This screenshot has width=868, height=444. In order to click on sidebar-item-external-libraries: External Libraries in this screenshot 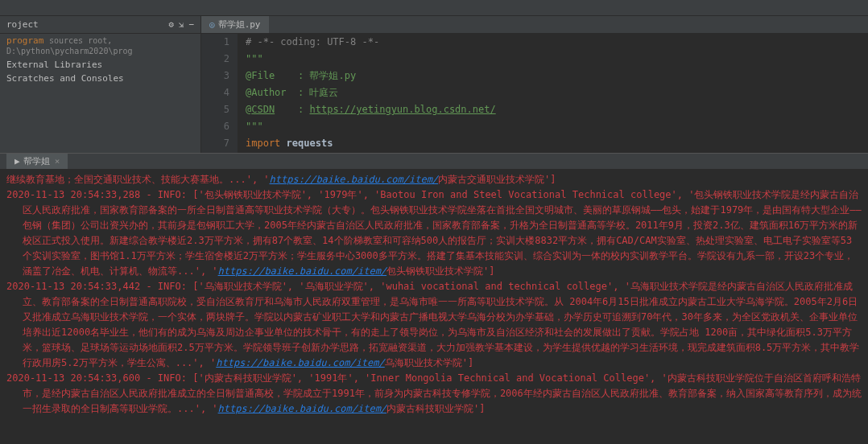, I will do `click(100, 64)`.